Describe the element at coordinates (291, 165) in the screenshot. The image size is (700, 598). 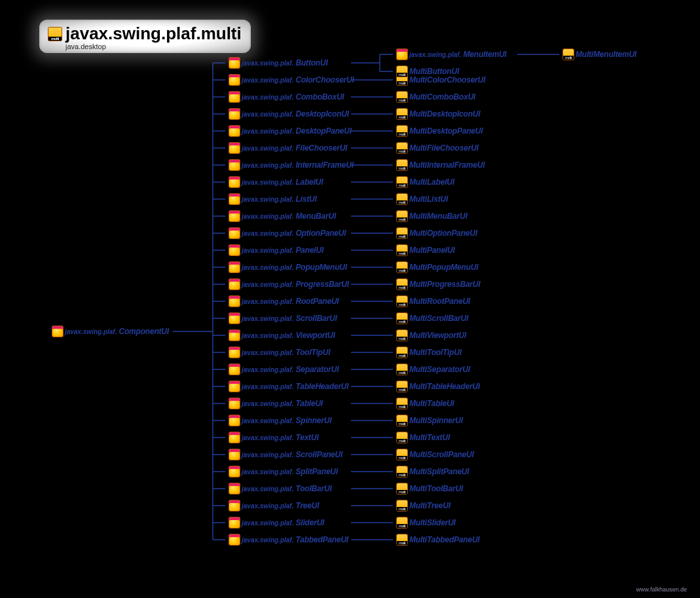
I see `node-internalframeui: javax.swing.plaf.InternalFrameUI` at that location.